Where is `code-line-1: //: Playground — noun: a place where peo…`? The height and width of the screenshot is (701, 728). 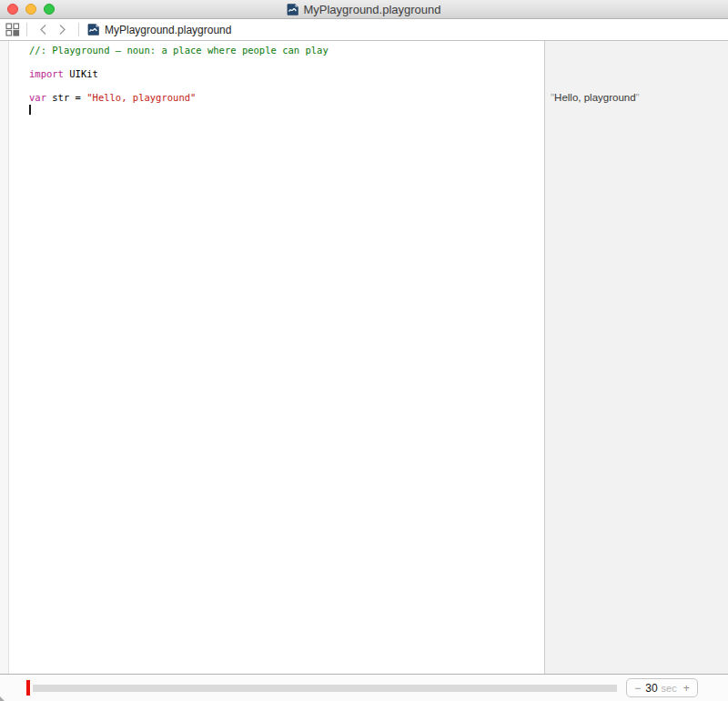 code-line-1: //: Playground — noun: a place where peo… is located at coordinates (287, 51).